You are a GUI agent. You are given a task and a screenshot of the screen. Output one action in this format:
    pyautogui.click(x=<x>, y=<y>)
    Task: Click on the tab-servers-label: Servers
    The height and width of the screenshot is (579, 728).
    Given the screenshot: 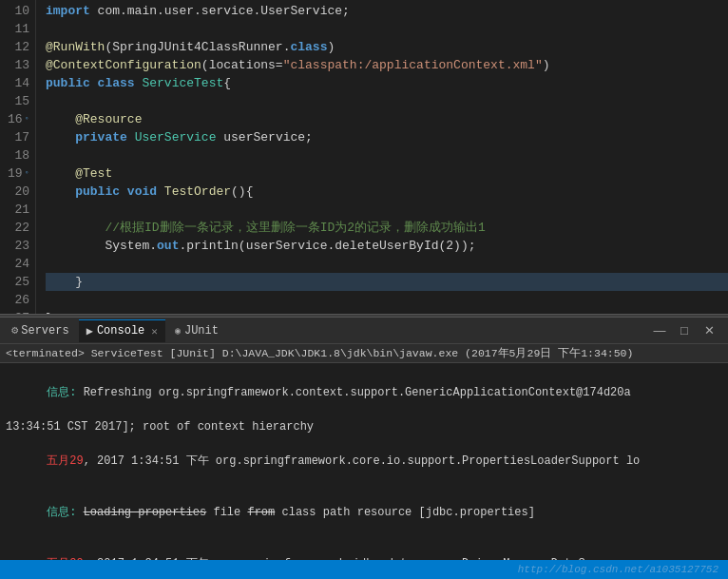 What is the action you would take?
    pyautogui.click(x=45, y=331)
    